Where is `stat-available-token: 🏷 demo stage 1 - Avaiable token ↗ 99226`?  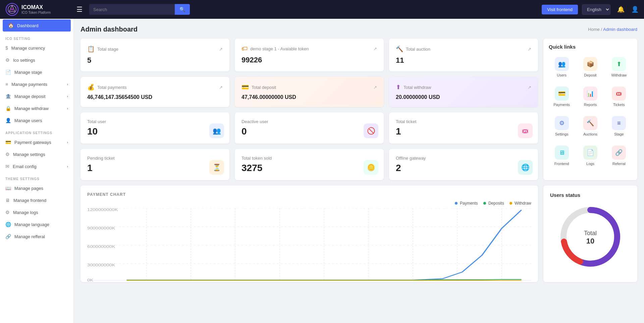 stat-available-token: 🏷 demo stage 1 - Avaiable token ↗ 99226 is located at coordinates (309, 55).